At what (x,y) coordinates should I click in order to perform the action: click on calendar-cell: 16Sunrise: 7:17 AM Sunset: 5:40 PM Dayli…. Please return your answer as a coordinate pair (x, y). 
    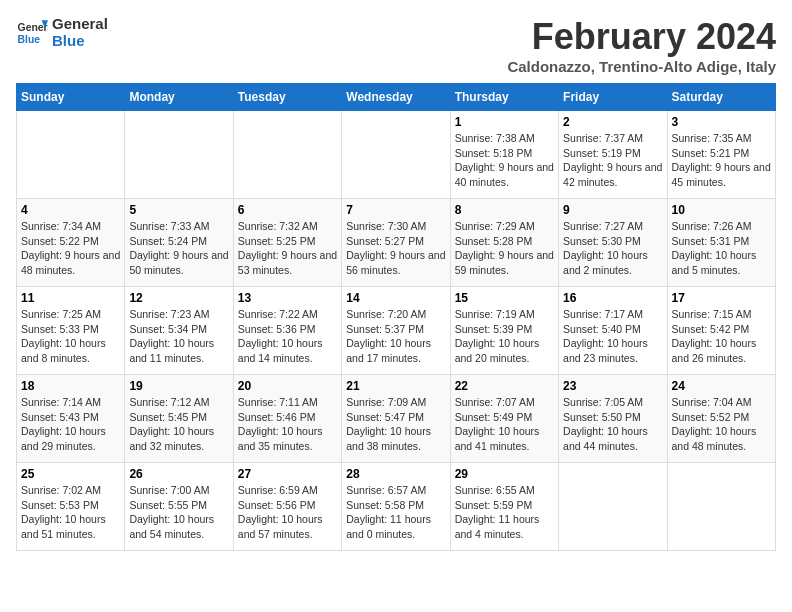
    Looking at the image, I should click on (613, 331).